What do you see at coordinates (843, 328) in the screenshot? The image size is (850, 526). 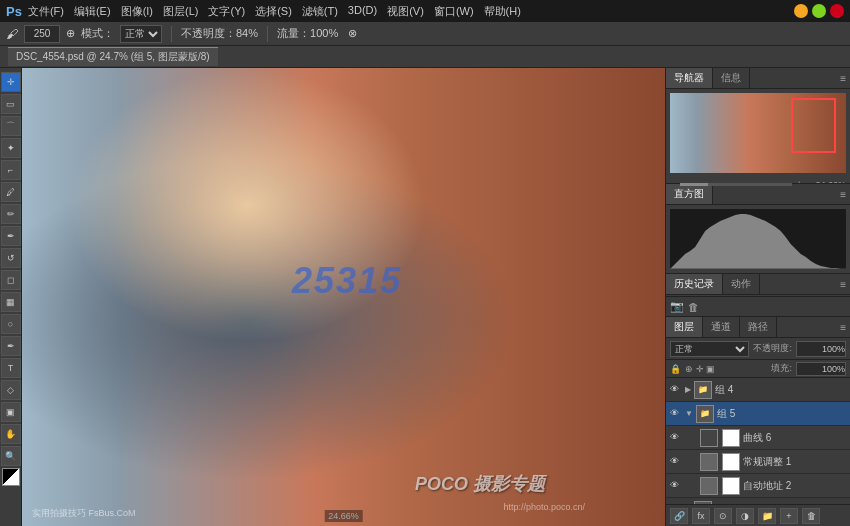 I see `layers-menu-icon: ≡` at bounding box center [843, 328].